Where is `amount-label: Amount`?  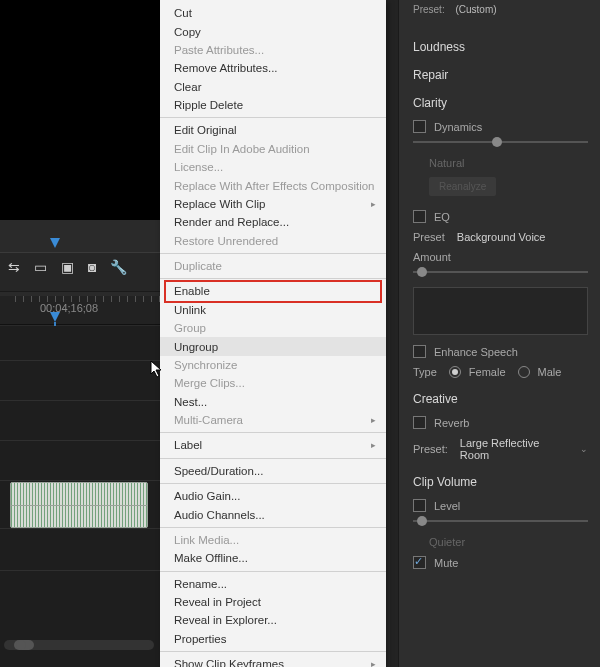 amount-label: Amount is located at coordinates (500, 257).